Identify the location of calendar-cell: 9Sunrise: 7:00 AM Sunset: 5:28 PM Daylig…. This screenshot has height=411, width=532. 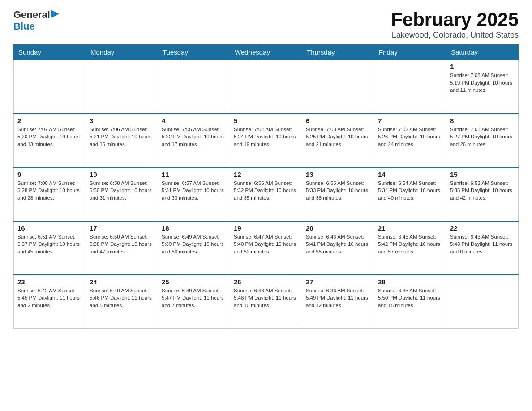
(50, 194).